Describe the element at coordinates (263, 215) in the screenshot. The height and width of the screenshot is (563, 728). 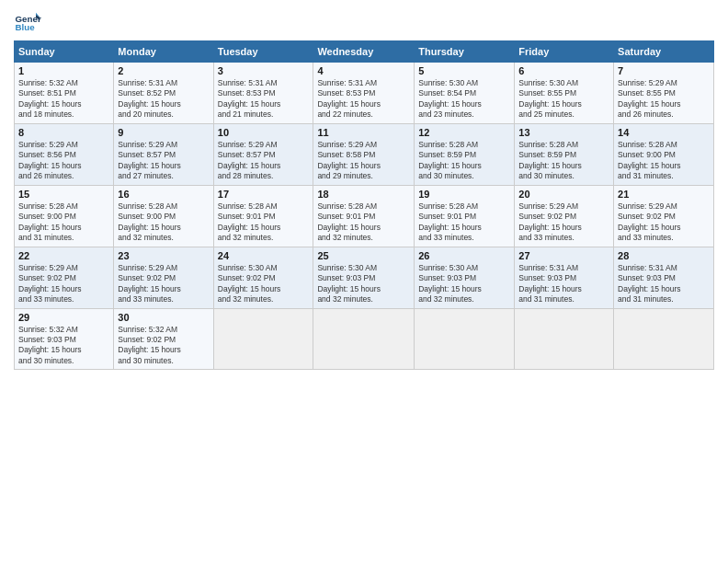
I see `calendar-cell: 17Sunrise: 5:28 AM Sunset: 9:01 PM Dayli…` at that location.